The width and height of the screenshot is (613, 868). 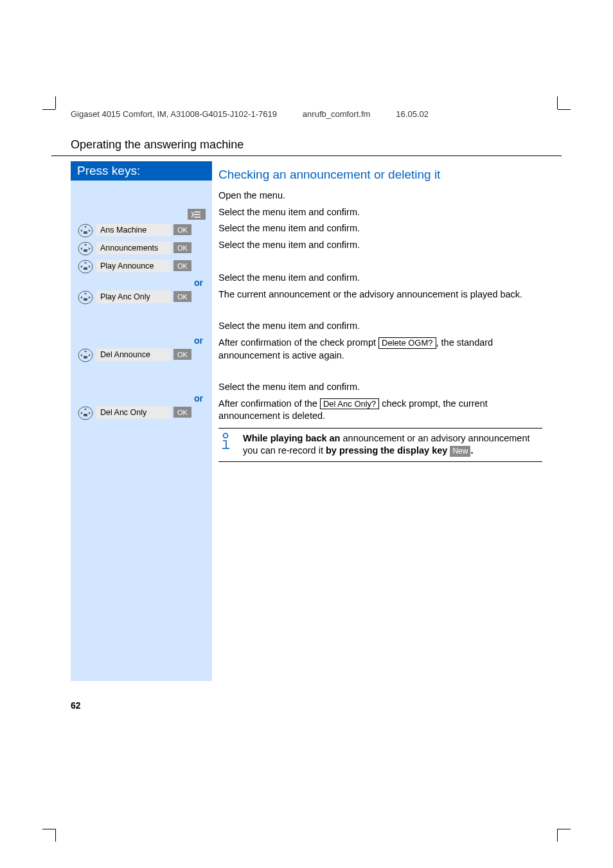 I want to click on doc-ref: Gigaset 4015 Comfort, IM, A31008-G4015-J…, so click(x=173, y=114).